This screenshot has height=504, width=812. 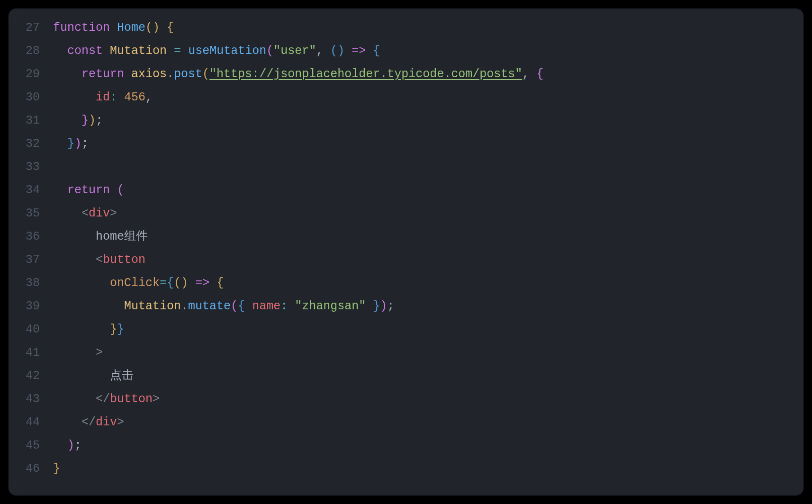 What do you see at coordinates (103, 399) in the screenshot?
I see `code-token: </` at bounding box center [103, 399].